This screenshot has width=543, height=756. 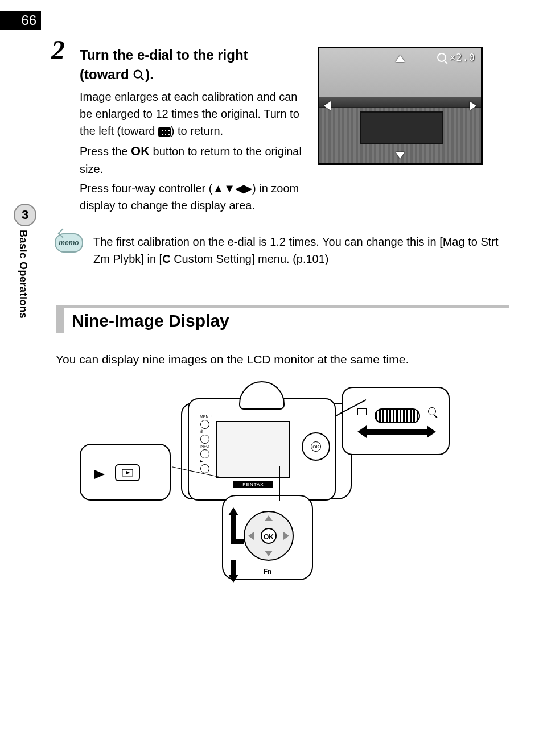 I want to click on memo-block: memo The first calibration on the e-dial…, so click(x=282, y=250).